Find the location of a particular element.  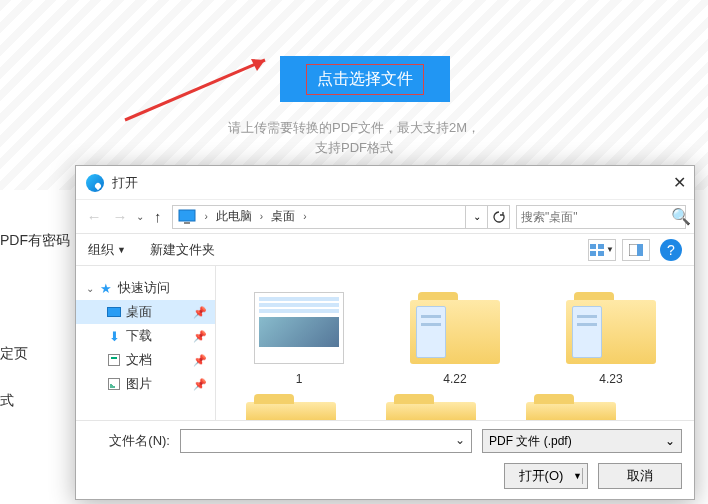

filename-label: 文件名(N): is located at coordinates (129, 441).